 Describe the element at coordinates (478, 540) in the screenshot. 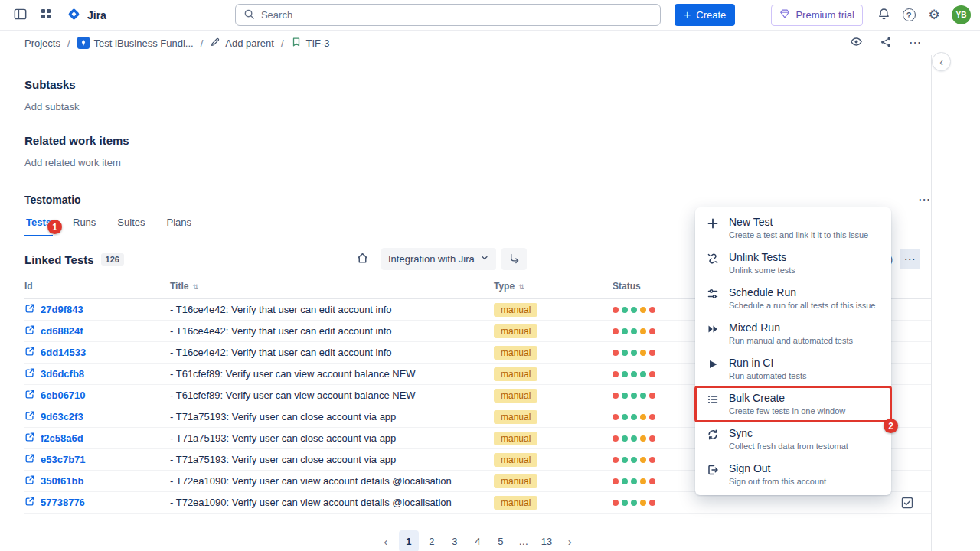

I see `pagination-page-4: 4` at that location.